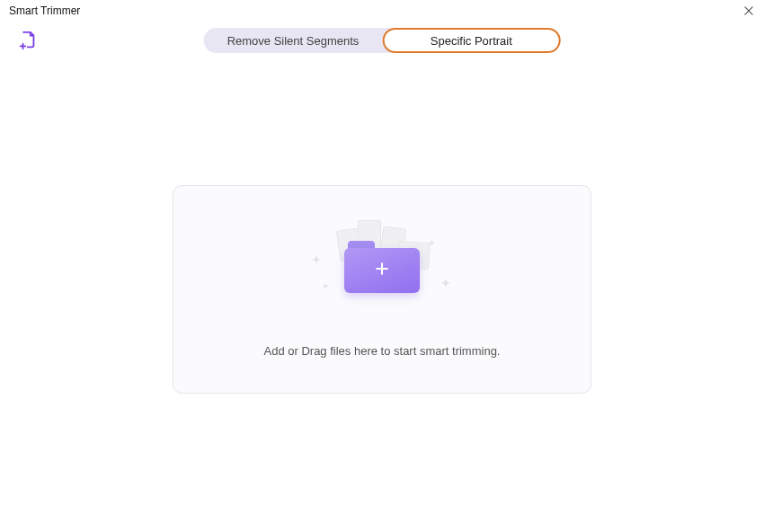  I want to click on tab-label: Specific Portrait, so click(471, 41).